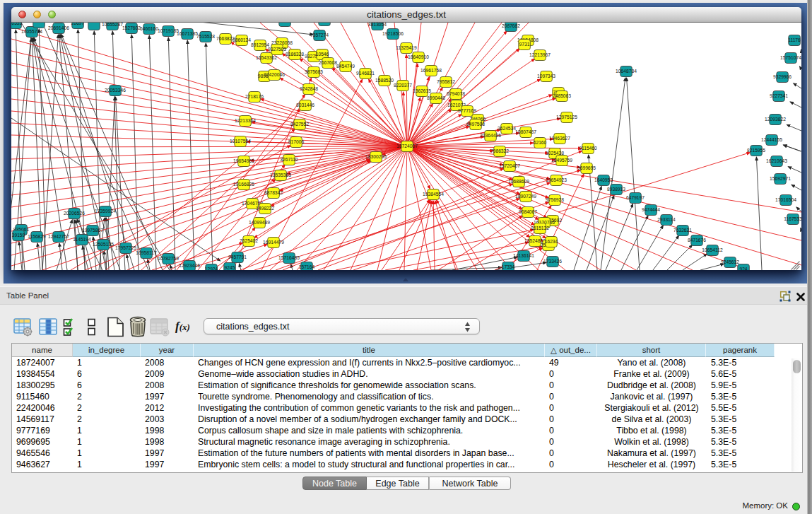 The height and width of the screenshot is (514, 812). I want to click on svg-text: 1588520, so click(384, 81).